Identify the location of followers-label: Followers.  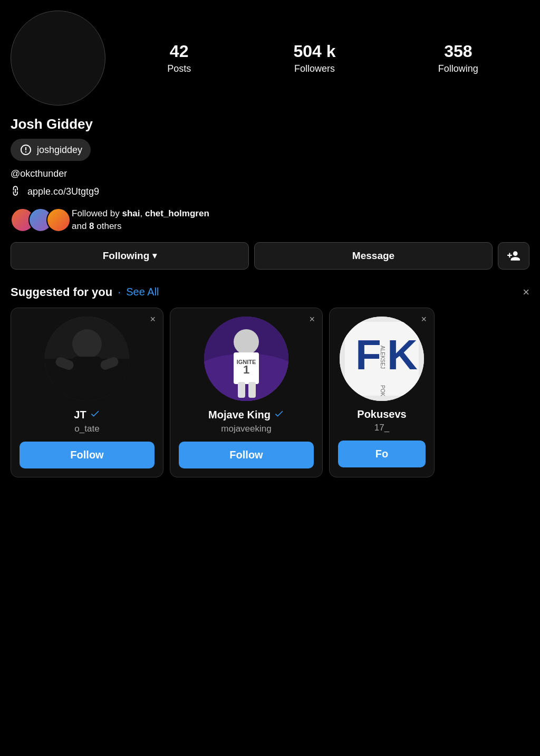
(314, 69).